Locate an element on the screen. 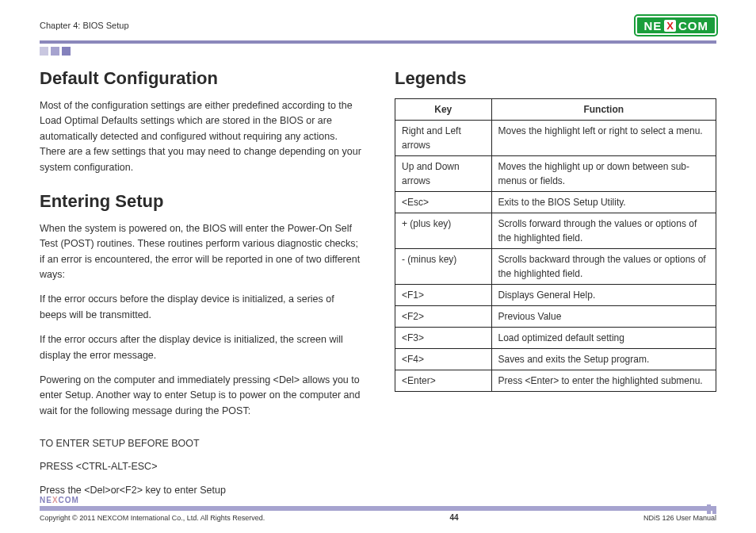 This screenshot has width=756, height=533. table-row: <F2>Previous Value is located at coordinates (556, 317).